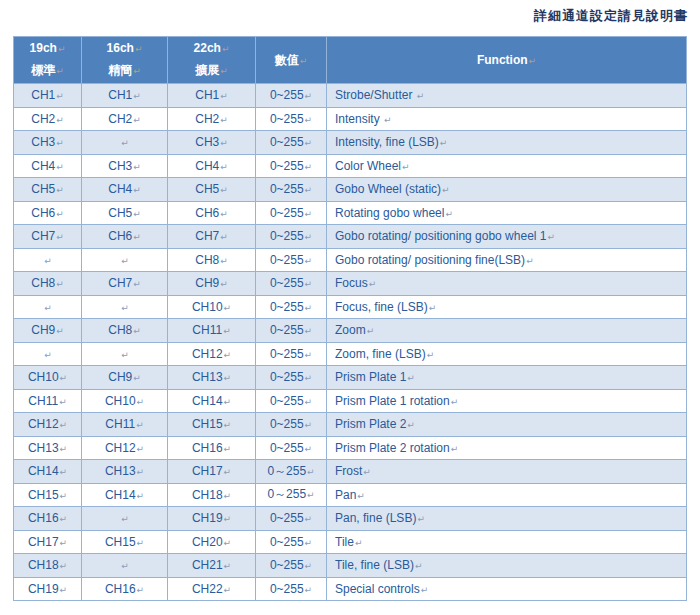  Describe the element at coordinates (208, 448) in the screenshot. I see `cell-text: CH16` at that location.